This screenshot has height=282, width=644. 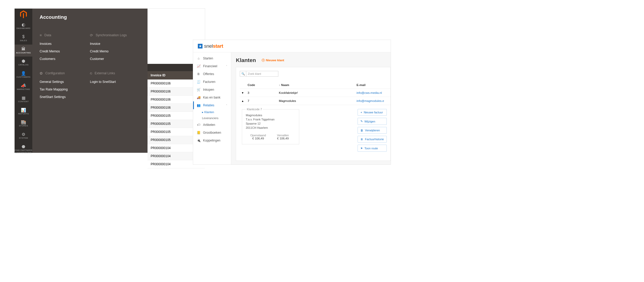 What do you see at coordinates (65, 97) in the screenshot?
I see `flyout-link: SnelStart Settings` at bounding box center [65, 97].